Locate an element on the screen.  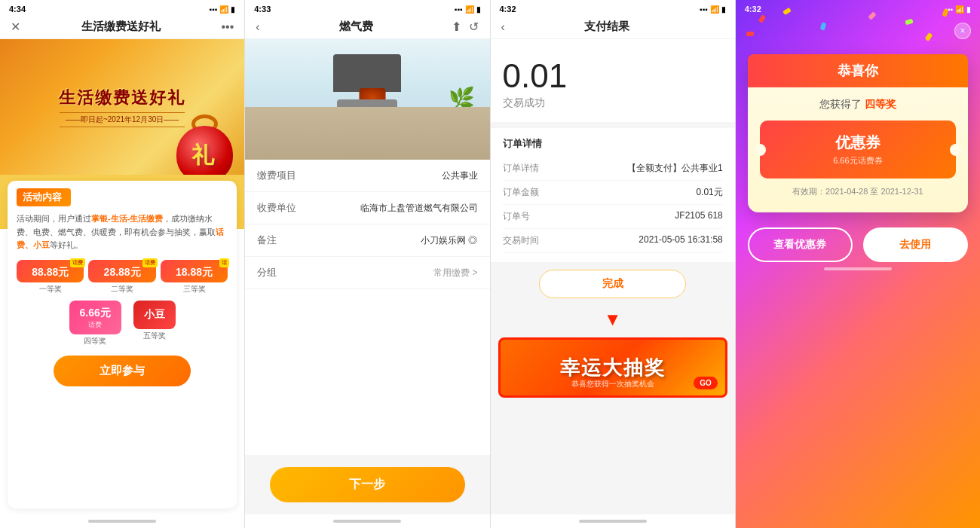
close-button: × is located at coordinates (963, 31).